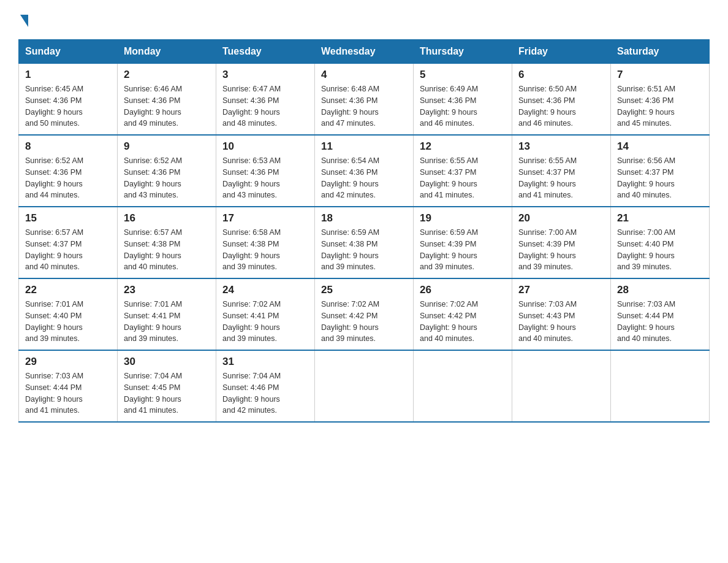 The width and height of the screenshot is (728, 563). What do you see at coordinates (561, 250) in the screenshot?
I see `day-info: Sunrise: 7:00 AMSunset: 4:39 PMDaylight:…` at bounding box center [561, 250].